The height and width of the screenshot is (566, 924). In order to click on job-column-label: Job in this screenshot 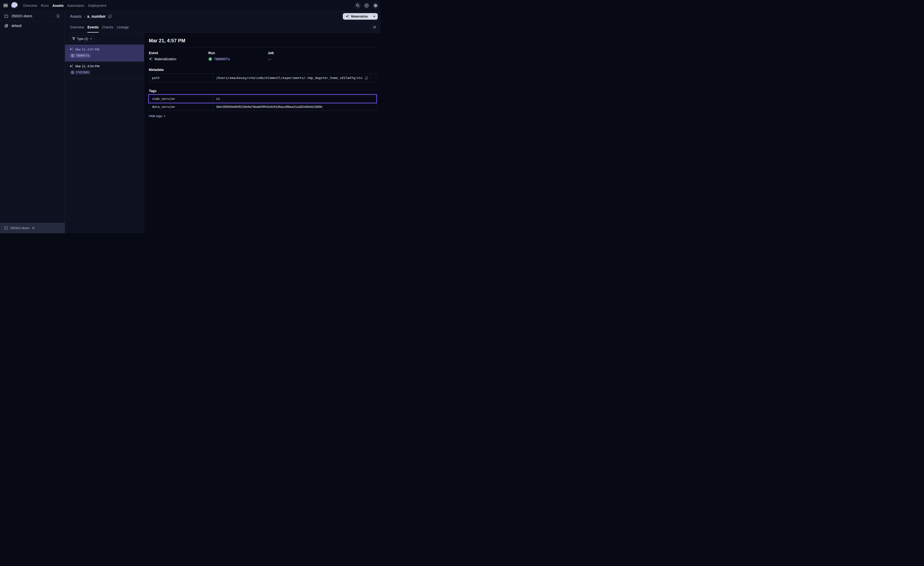, I will do `click(298, 53)`.